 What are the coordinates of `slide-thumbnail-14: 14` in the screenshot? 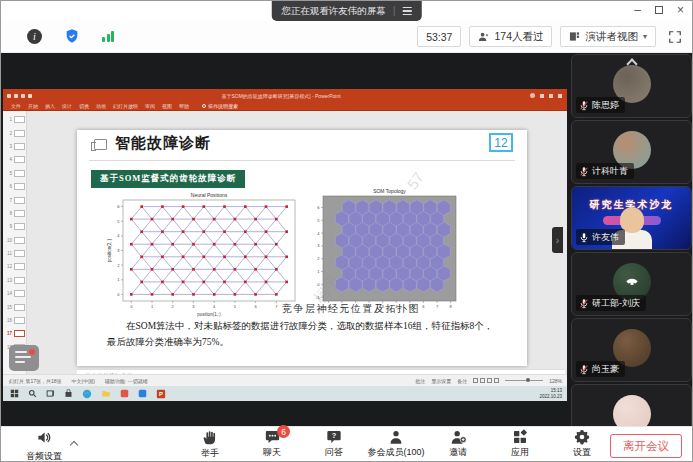 It's located at (14, 294).